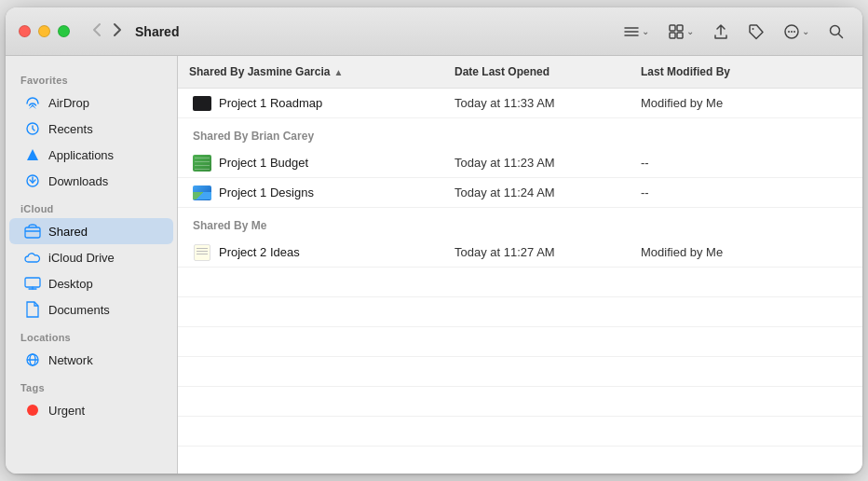  Describe the element at coordinates (91, 231) in the screenshot. I see `sidebar-item-shared: Shared` at that location.